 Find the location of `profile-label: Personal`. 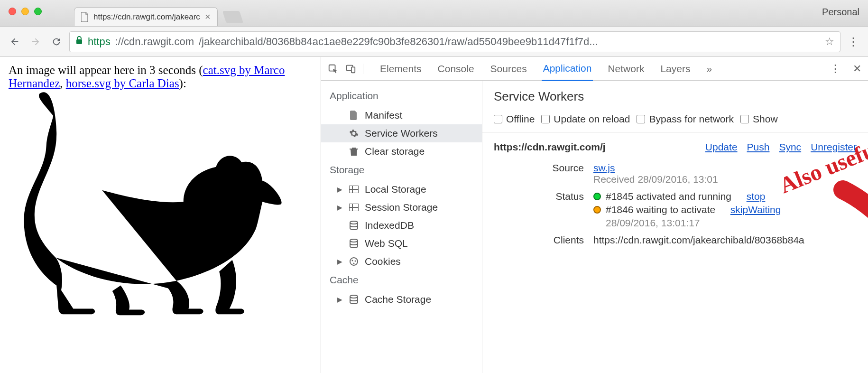

profile-label: Personal is located at coordinates (840, 12).